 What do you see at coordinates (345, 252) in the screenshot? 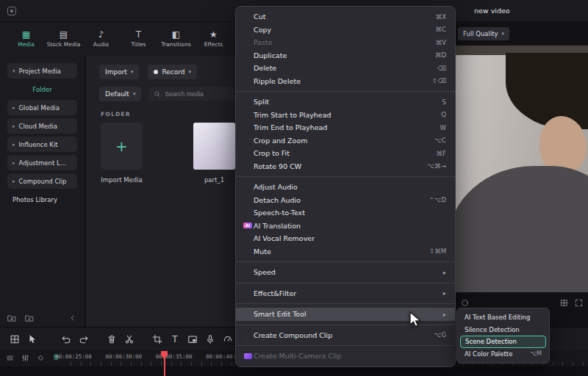
I see `menu-item-mute: Mute⇧⌘M` at bounding box center [345, 252].